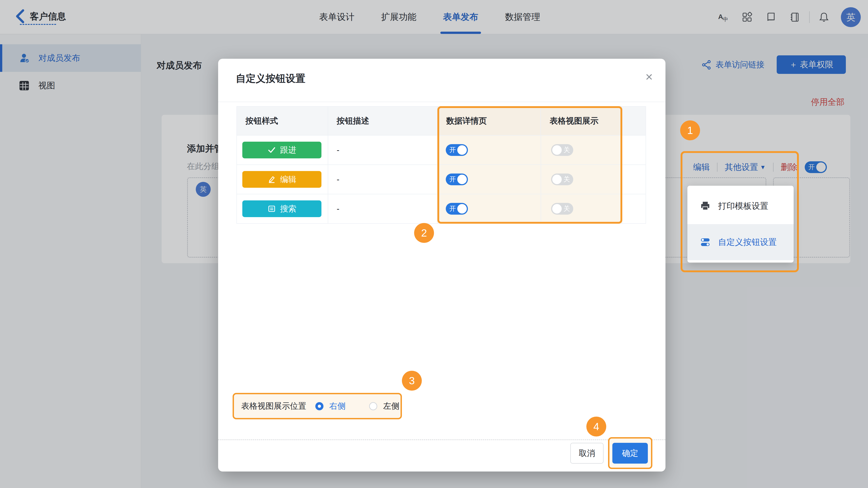 This screenshot has width=868, height=488. I want to click on toggles-icon, so click(705, 242).